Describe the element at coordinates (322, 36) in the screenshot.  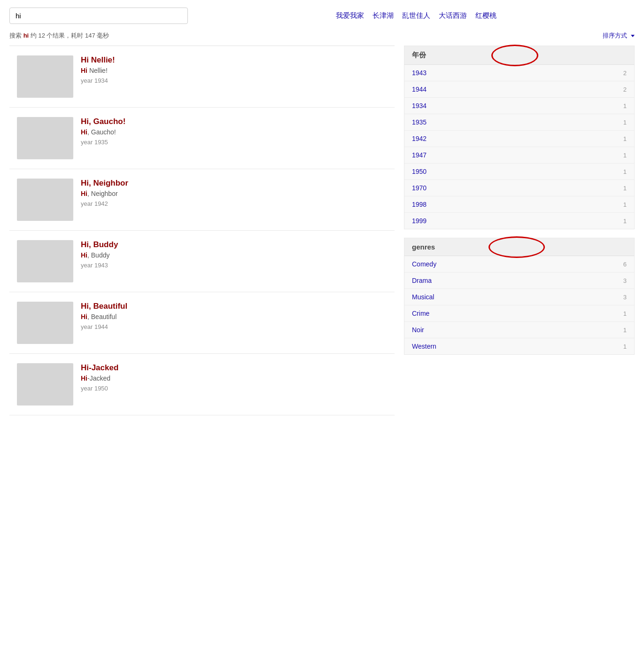
I see `sub-bar: 搜索 hi 约 12 个结果，耗时 147 毫秒 排序方式` at that location.